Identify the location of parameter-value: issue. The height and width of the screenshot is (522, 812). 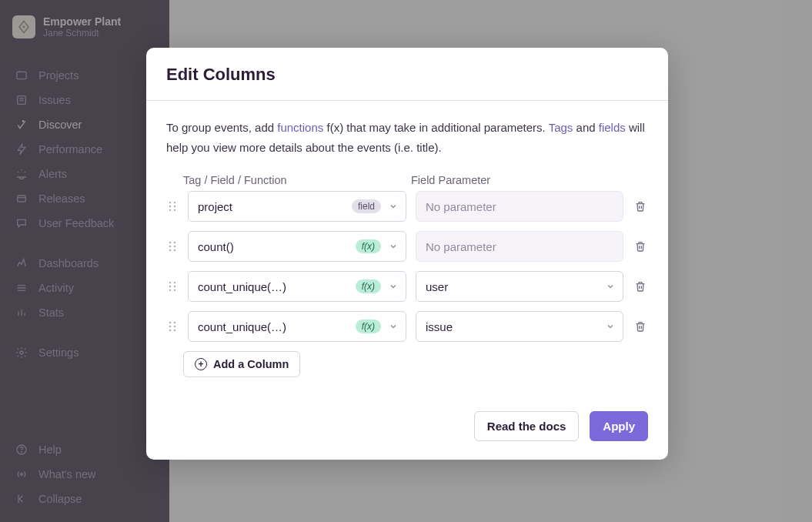
(514, 326).